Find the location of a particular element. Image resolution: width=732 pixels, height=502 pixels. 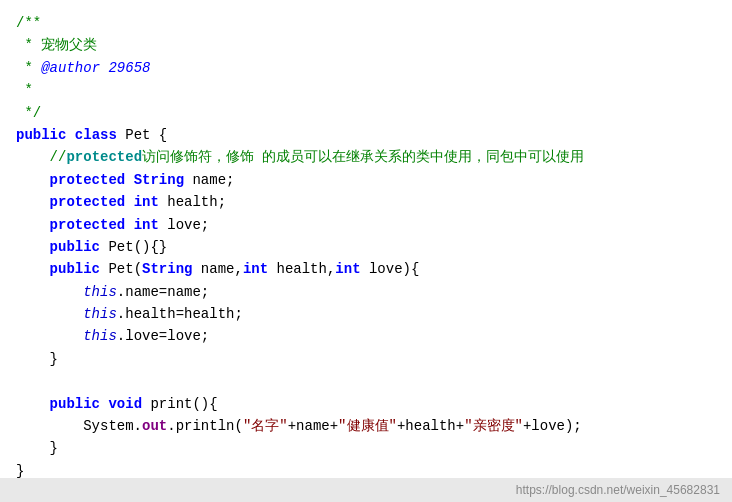

code-line-9: protected int health; is located at coordinates (366, 202).